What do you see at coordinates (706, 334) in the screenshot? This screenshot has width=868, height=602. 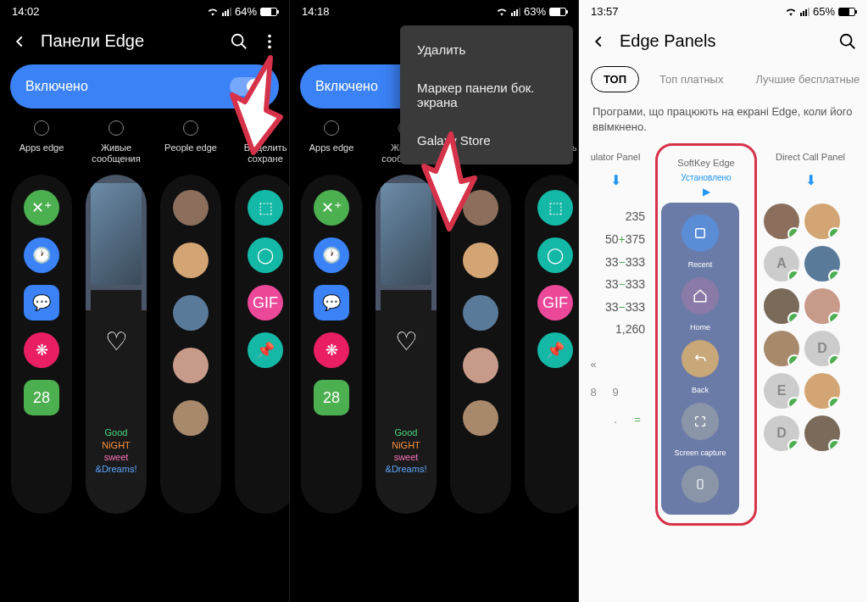 I see `store-panel-softkey: SoftKey Edge Установлено ▶ Recent Home B…` at bounding box center [706, 334].